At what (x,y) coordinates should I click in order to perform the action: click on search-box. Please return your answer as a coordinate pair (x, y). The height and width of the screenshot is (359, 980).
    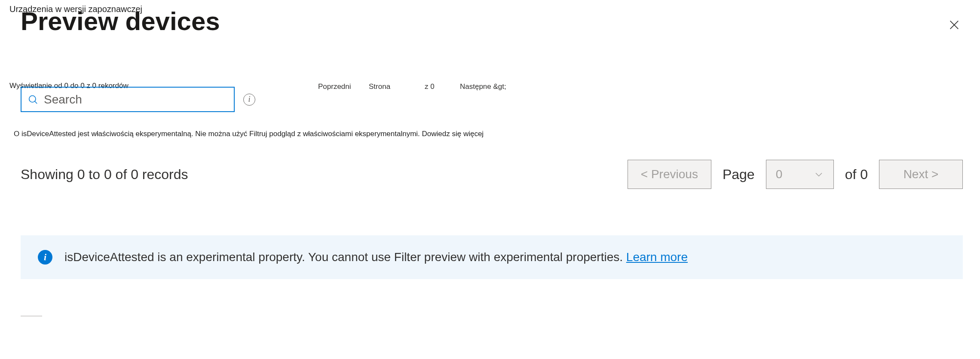
    Looking at the image, I should click on (128, 100).